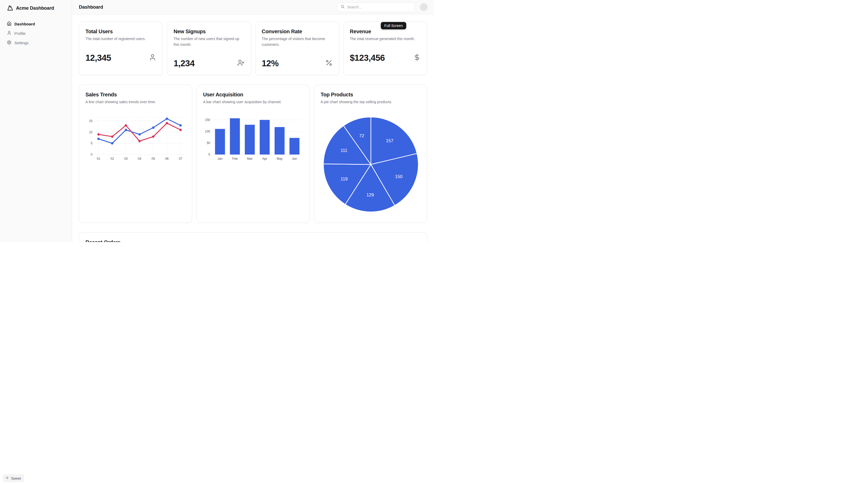  Describe the element at coordinates (371, 95) in the screenshot. I see `chart-title: Top Products` at that location.